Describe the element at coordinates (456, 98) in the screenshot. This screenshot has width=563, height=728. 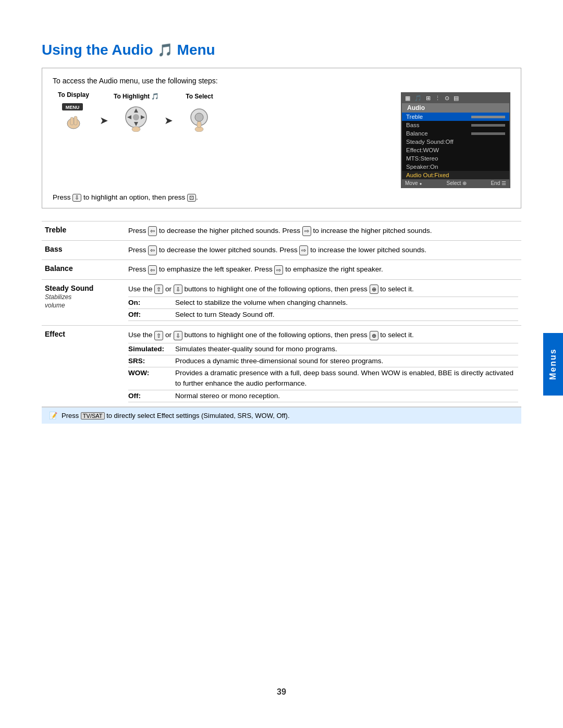
I see `tv-icon-6: ▤` at that location.